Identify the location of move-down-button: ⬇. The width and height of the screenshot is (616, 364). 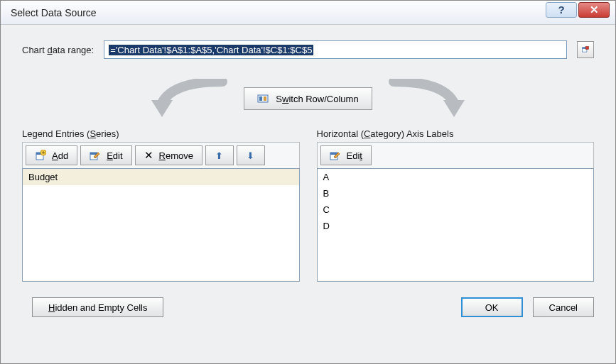
(251, 155).